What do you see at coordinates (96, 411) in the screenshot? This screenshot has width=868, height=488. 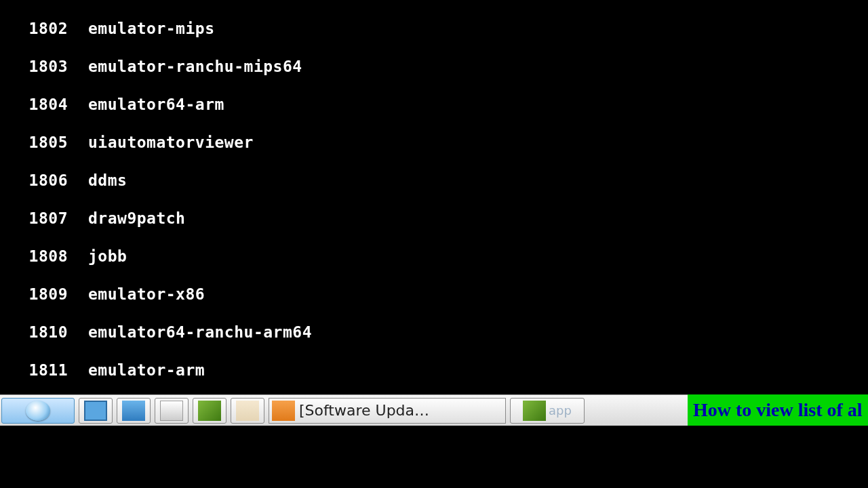 I see `file-manager-launcher` at bounding box center [96, 411].